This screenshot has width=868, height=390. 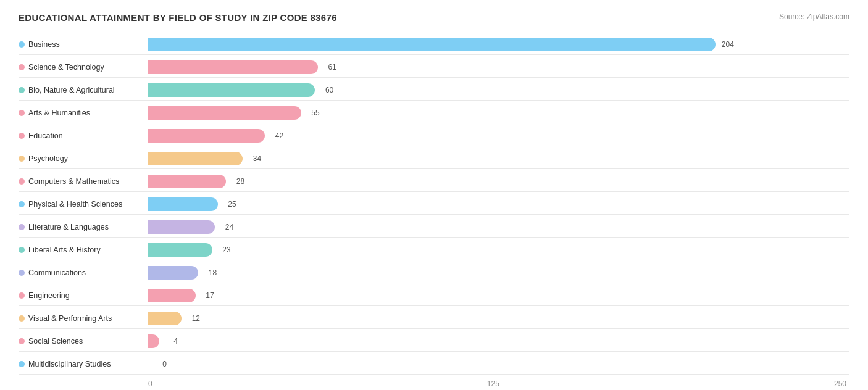 I want to click on bar-label-text: Literature & Languages, so click(x=69, y=227).